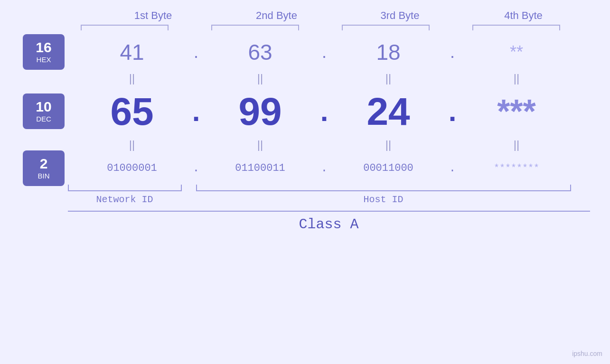  I want to click on dec-label: DEC, so click(44, 119).